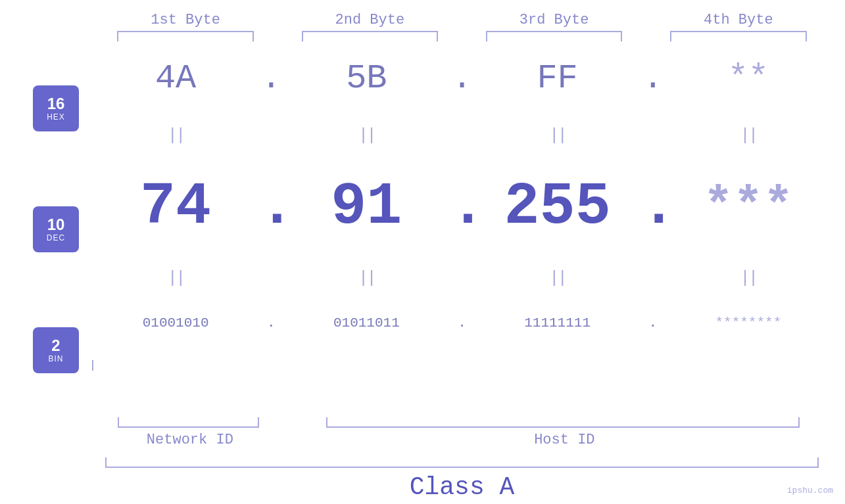 The image size is (845, 504). I want to click on bin-b1: 01001010, so click(176, 323).